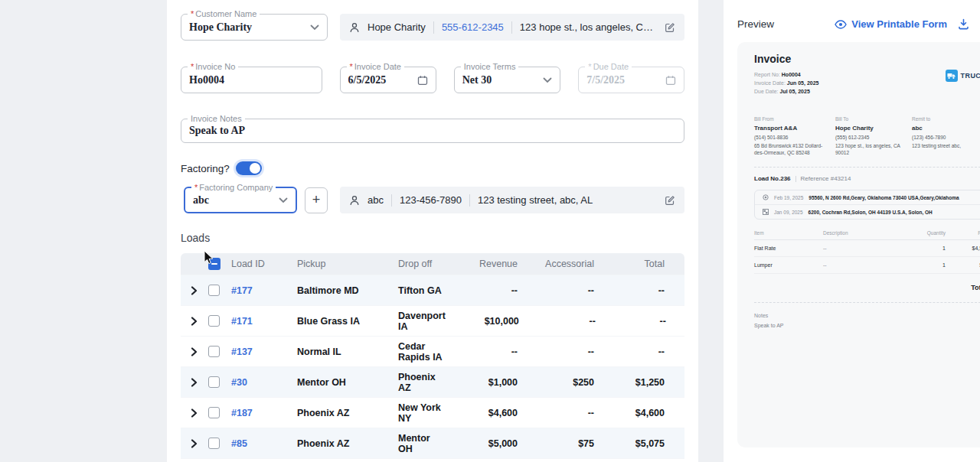  What do you see at coordinates (433, 131) in the screenshot?
I see `invoice-notes-input: Invoice Notes Speak to AP` at bounding box center [433, 131].